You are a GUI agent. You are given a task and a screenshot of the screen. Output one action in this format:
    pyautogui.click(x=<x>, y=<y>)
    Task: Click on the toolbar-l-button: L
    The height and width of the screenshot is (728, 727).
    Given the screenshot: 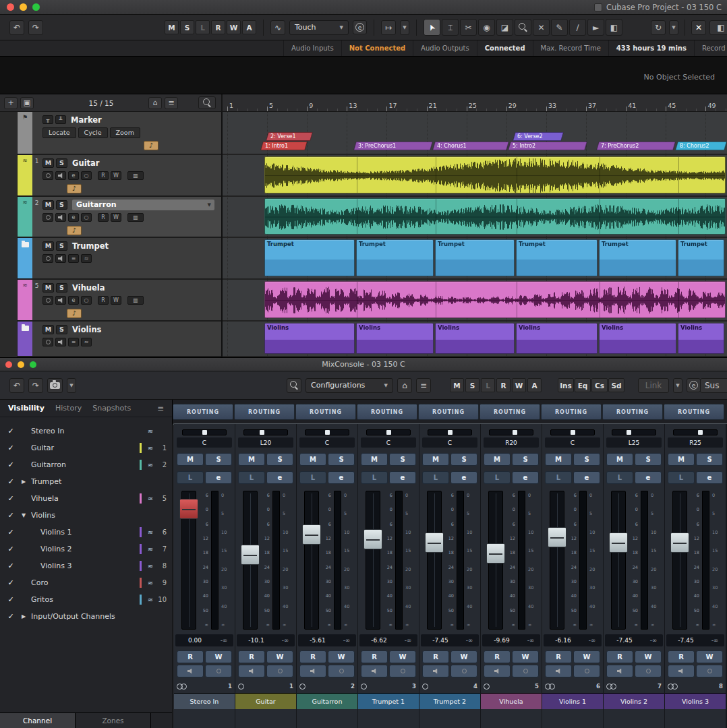 What is the action you would take?
    pyautogui.click(x=202, y=27)
    